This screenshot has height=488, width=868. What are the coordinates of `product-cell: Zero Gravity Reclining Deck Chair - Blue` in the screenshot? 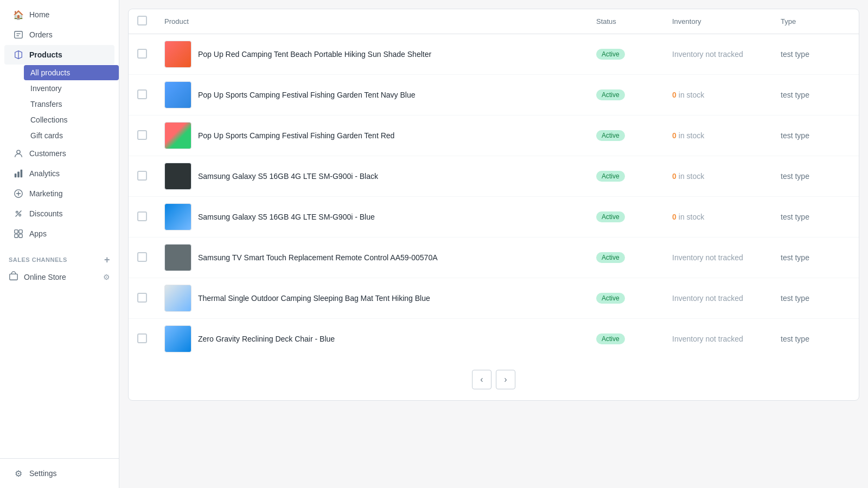 It's located at (372, 339).